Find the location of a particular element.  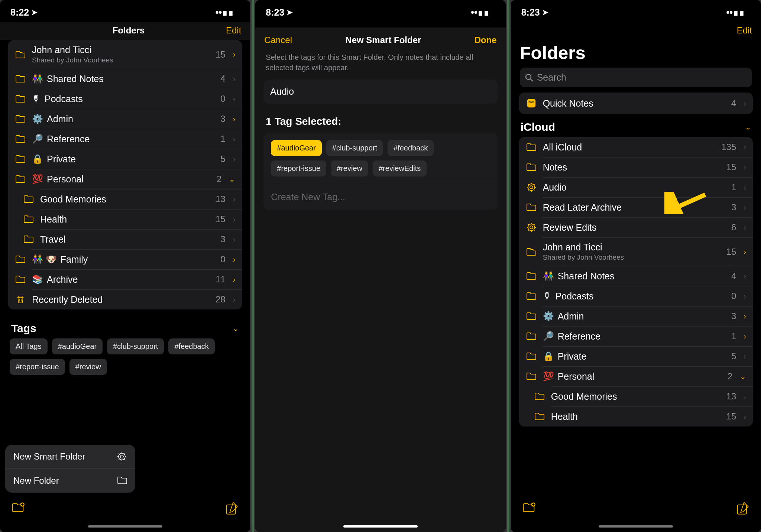

folder-row: Audio1› is located at coordinates (636, 187).